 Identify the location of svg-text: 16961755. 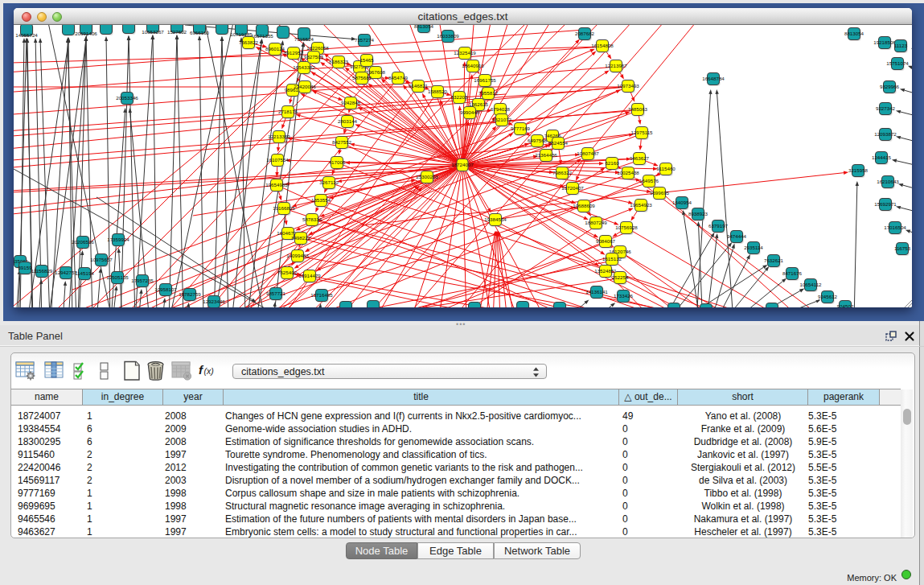
(485, 80).